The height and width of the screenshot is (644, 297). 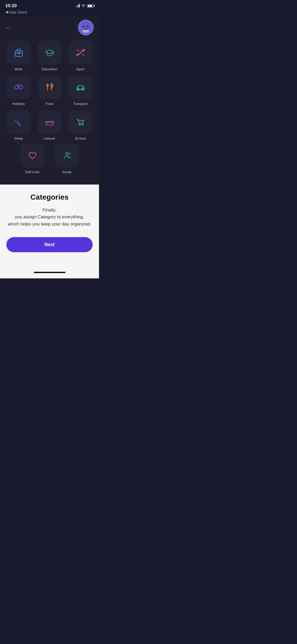 I want to click on top-section: ←, so click(x=50, y=100).